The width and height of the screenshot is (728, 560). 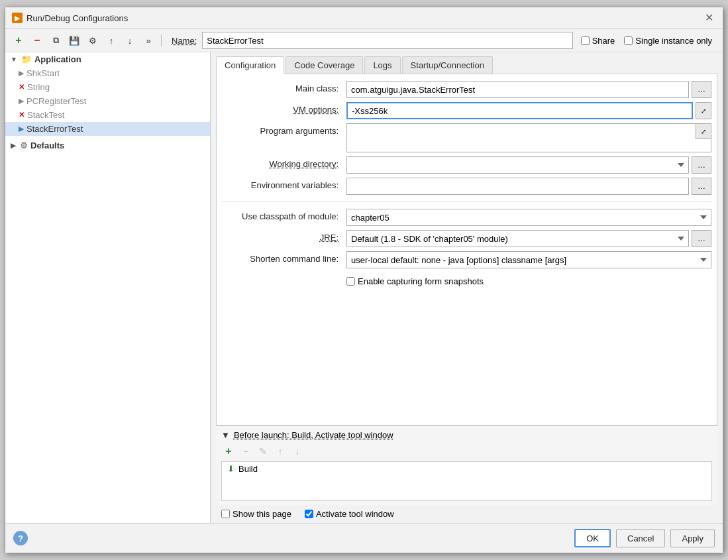 What do you see at coordinates (668, 41) in the screenshot?
I see `single-instance-checkbox-label: Single instance only` at bounding box center [668, 41].